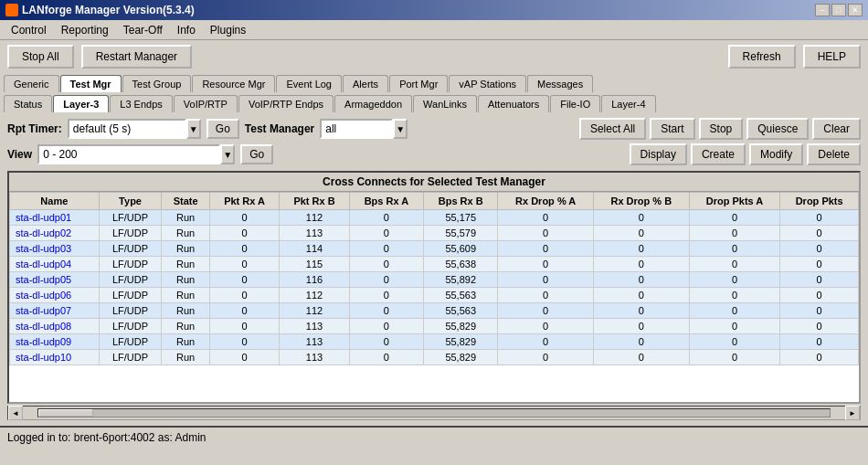 The width and height of the screenshot is (868, 465). I want to click on minimize-button: –, so click(822, 10).